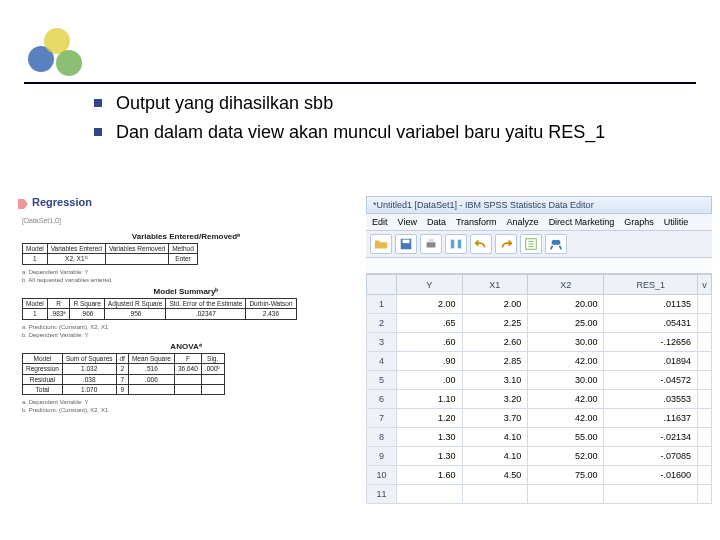  Describe the element at coordinates (556, 244) in the screenshot. I see `find-icon` at that location.